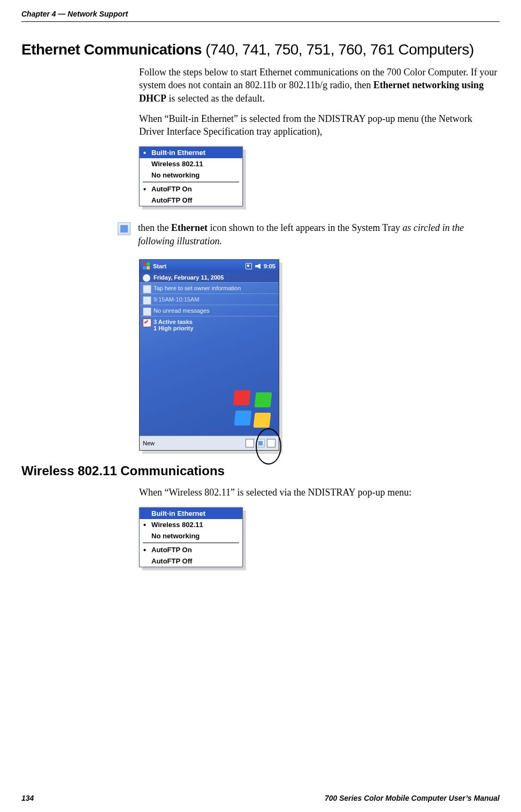  Describe the element at coordinates (191, 536) in the screenshot. I see `menu2-item-no-networking: No networking` at that location.